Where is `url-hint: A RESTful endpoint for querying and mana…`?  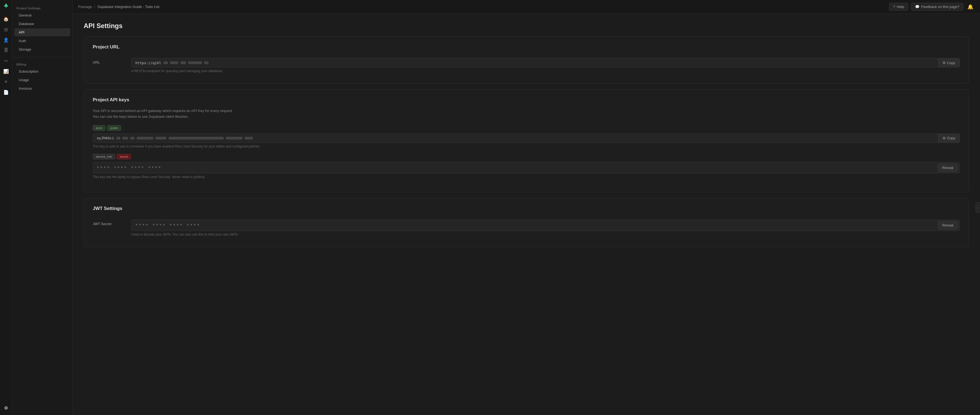 url-hint: A RESTful endpoint for querying and mana… is located at coordinates (546, 71).